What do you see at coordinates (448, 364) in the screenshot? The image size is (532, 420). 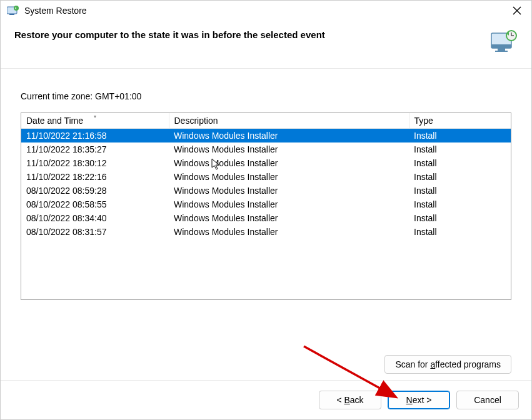 I see `scan-affected-programs-button: Scan for affected programs` at bounding box center [448, 364].